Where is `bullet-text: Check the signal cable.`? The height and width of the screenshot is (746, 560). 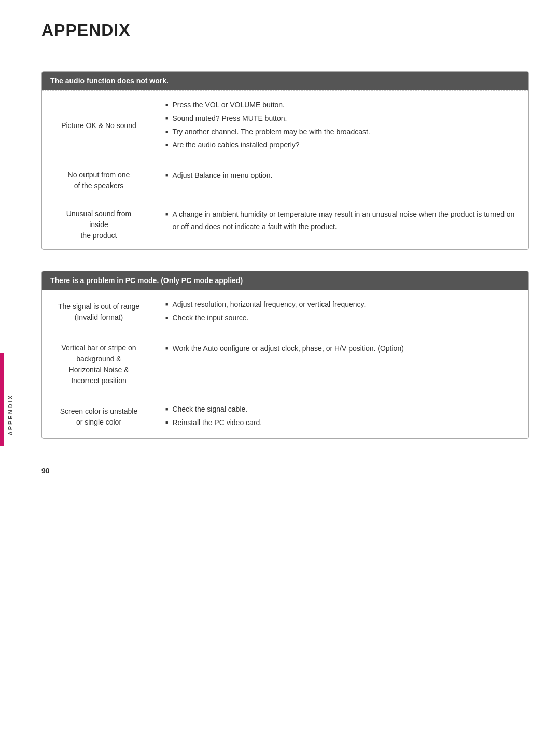 bullet-text: Check the signal cable. is located at coordinates (209, 410).